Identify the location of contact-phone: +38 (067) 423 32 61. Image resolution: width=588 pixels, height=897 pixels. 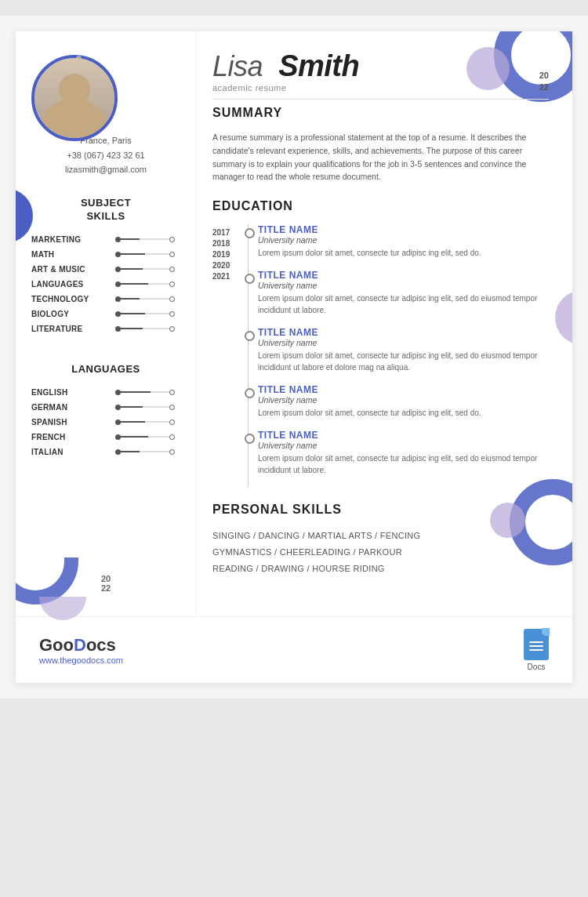
(106, 155).